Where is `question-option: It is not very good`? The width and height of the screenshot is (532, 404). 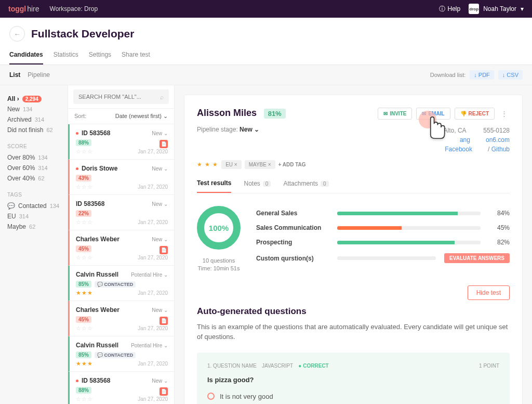
question-option: It is not very good is located at coordinates (353, 396).